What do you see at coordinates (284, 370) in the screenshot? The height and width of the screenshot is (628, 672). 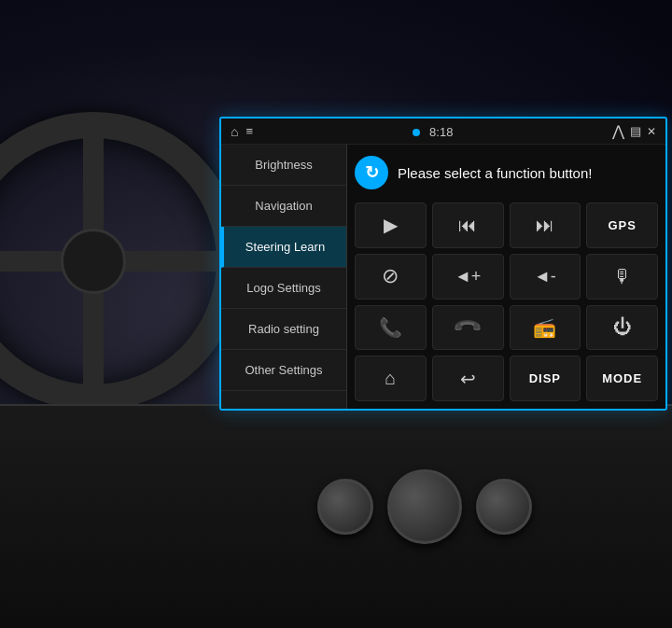 I see `menu-item-other-settings: Other Settings` at bounding box center [284, 370].